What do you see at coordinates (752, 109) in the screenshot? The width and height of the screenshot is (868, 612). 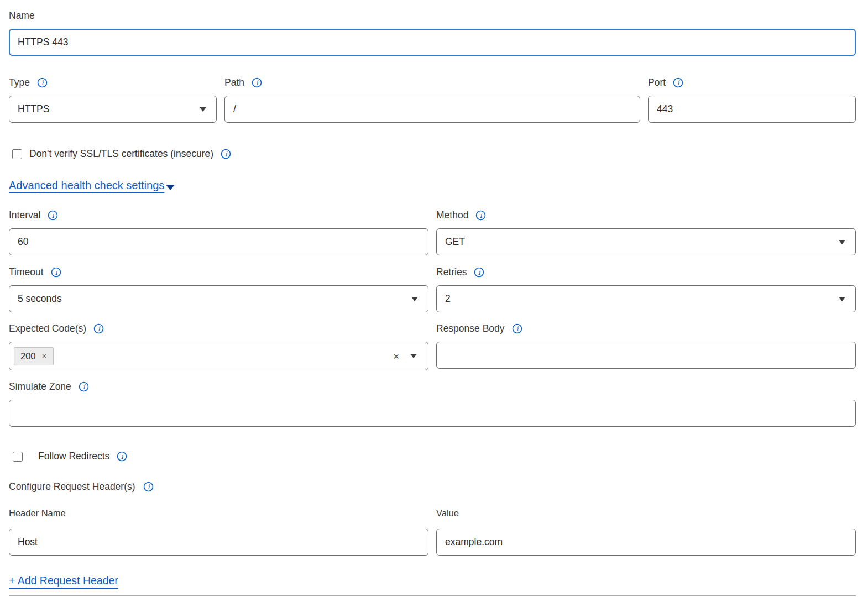 I see `port-input` at bounding box center [752, 109].